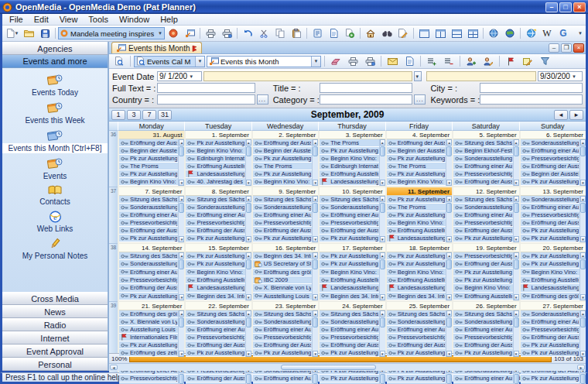 The image size is (588, 384). What do you see at coordinates (403, 33) in the screenshot?
I see `edit-button` at bounding box center [403, 33].